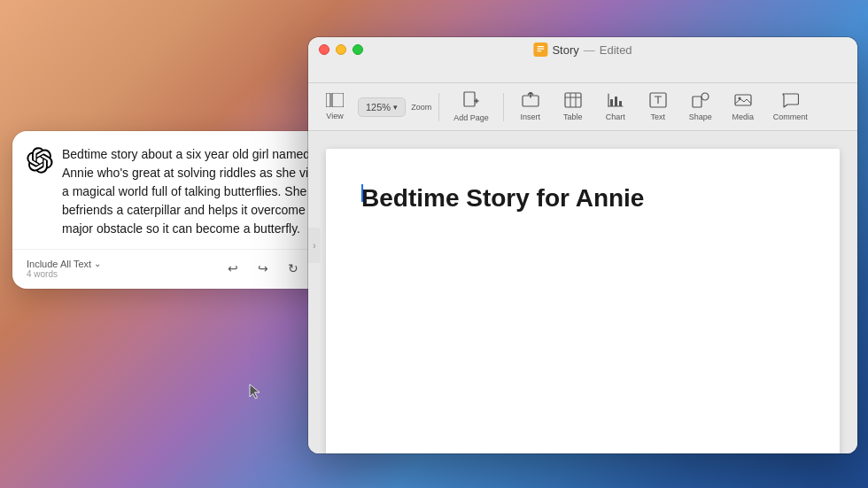 The width and height of the screenshot is (868, 488). What do you see at coordinates (233, 268) in the screenshot?
I see `chat-undo-button: ↩` at bounding box center [233, 268].